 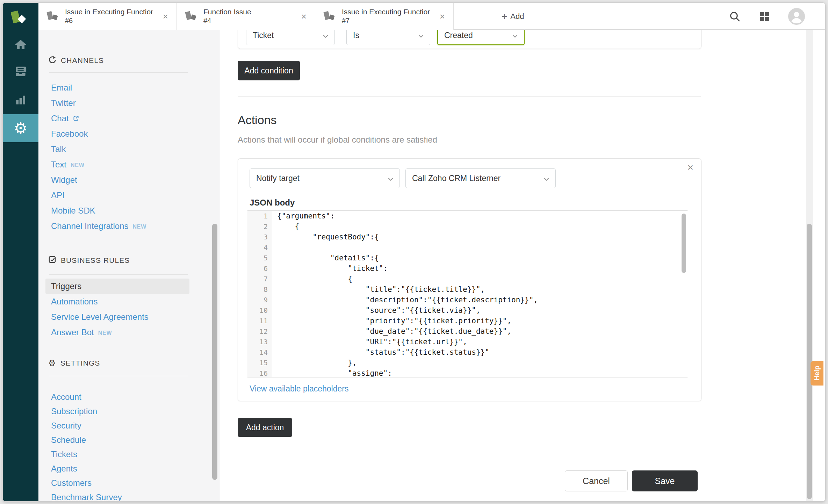 I want to click on sidebar-item: Subscription, so click(x=117, y=411).